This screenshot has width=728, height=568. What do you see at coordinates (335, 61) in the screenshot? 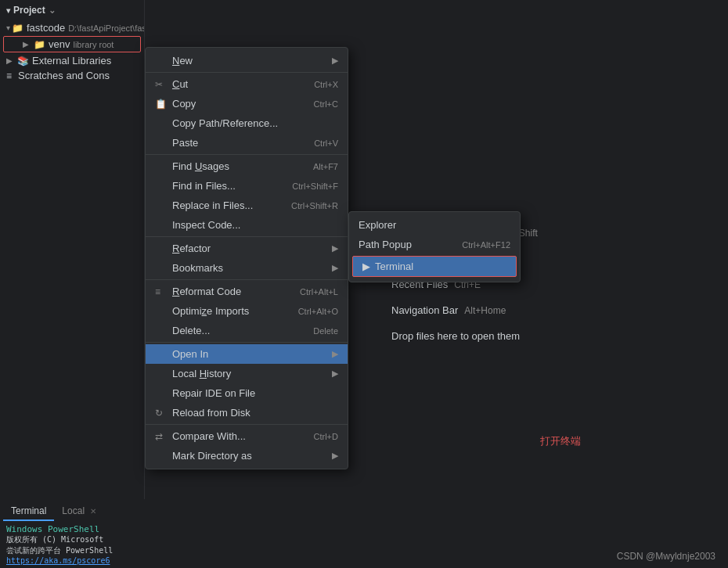
I see `new-arrow: ▶` at bounding box center [335, 61].